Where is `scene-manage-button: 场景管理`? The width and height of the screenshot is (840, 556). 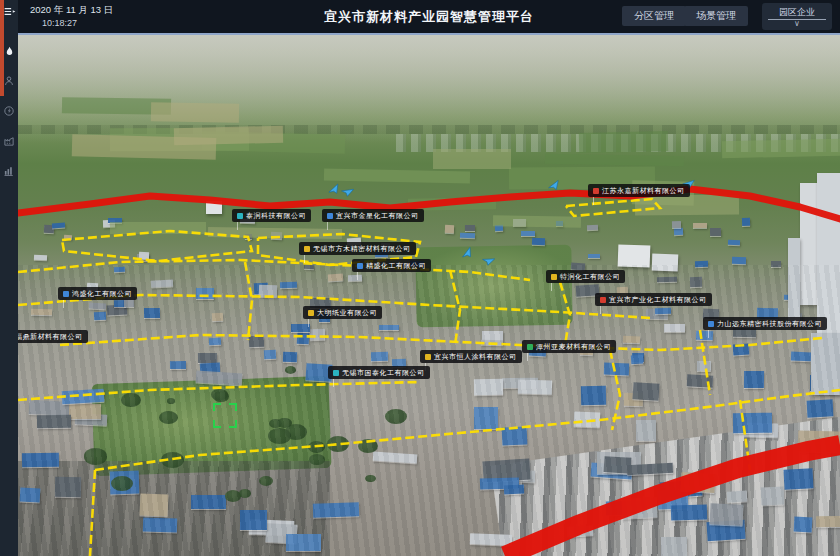 scene-manage-button: 场景管理 is located at coordinates (716, 16).